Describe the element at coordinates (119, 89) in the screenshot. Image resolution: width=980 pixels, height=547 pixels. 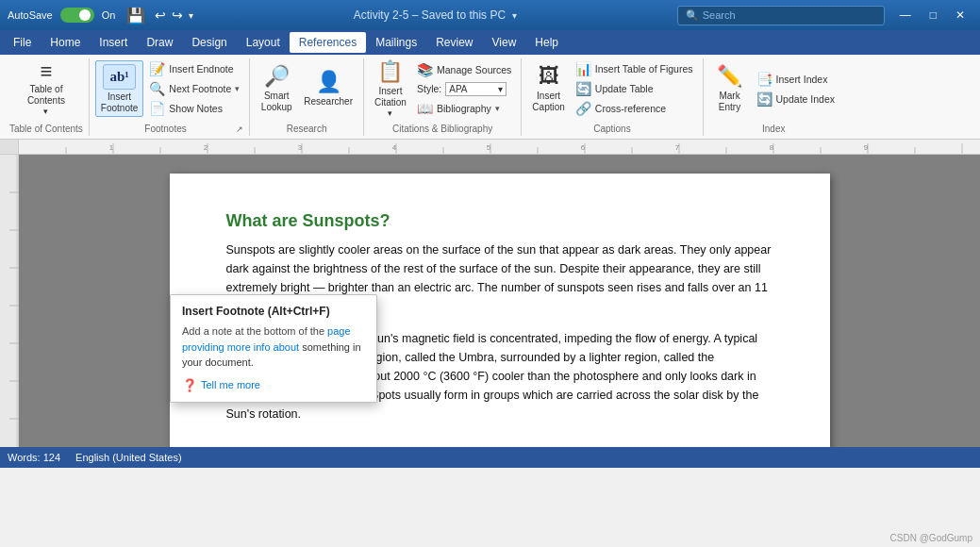
I see `insert-footnote-button: ab¹ InsertFootnote` at that location.